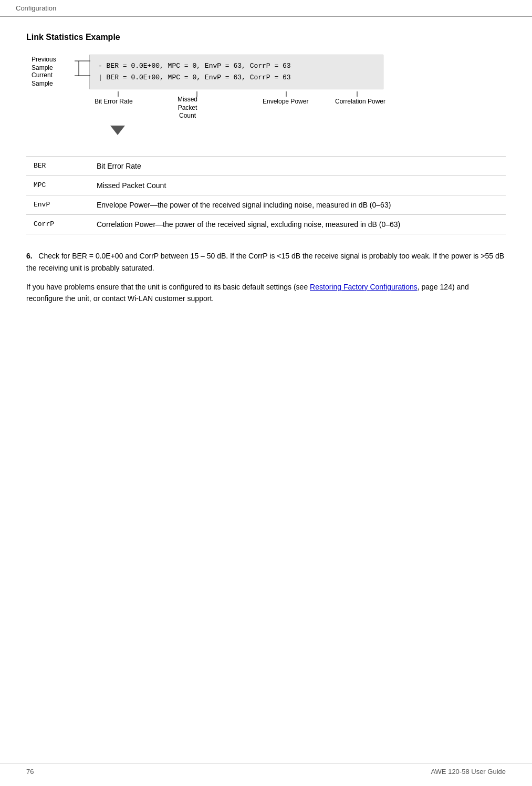 This screenshot has width=532, height=786. What do you see at coordinates (106, 70) in the screenshot?
I see `callout-arrows` at bounding box center [106, 70].